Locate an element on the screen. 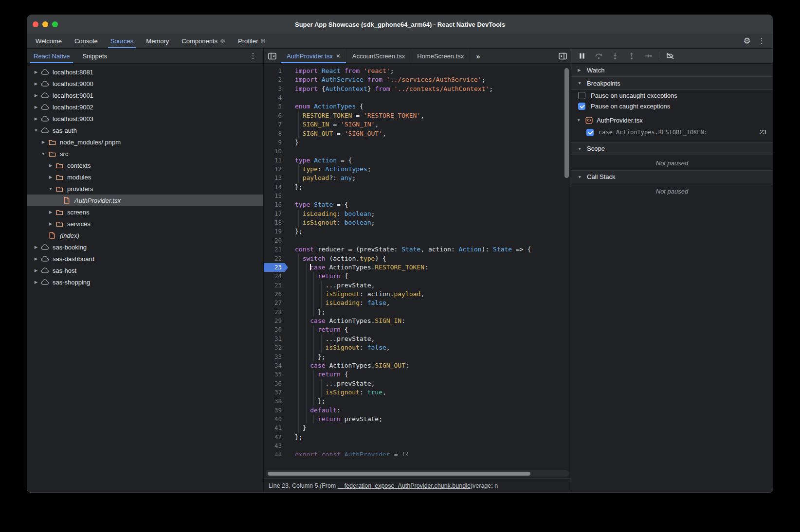 The width and height of the screenshot is (800, 532). code-line-34: 34 case ActionTypes.SIGN_OUT: is located at coordinates (418, 366).